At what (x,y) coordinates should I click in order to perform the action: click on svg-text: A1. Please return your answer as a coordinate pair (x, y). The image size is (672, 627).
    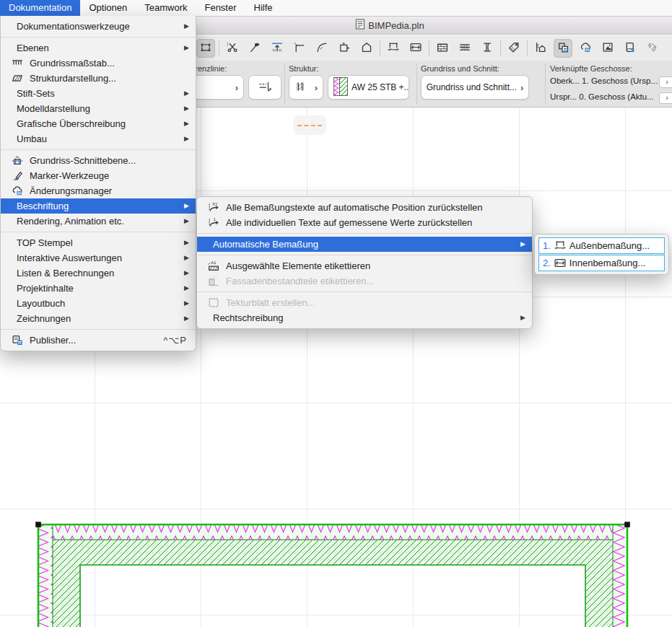
    Looking at the image, I should click on (214, 263).